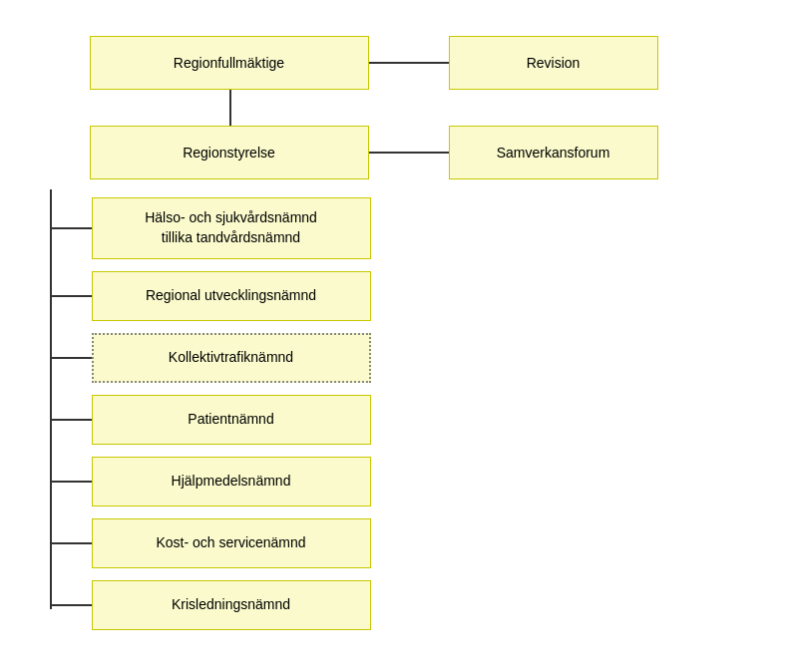 The image size is (787, 672). What do you see at coordinates (231, 227) in the screenshot?
I see `node-halso: Hälso- och sjukvårdsnämnd tillika tandvå…` at bounding box center [231, 227].